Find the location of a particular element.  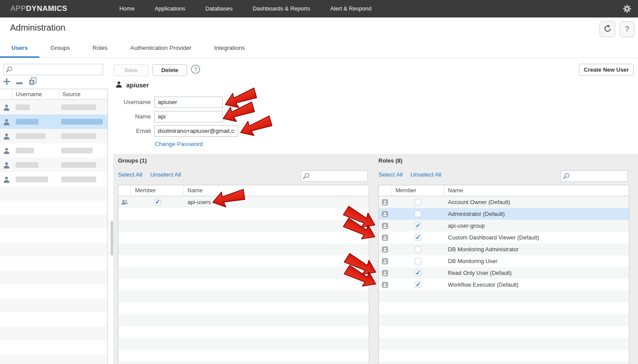

user-list-empty-rows is located at coordinates (54, 275).